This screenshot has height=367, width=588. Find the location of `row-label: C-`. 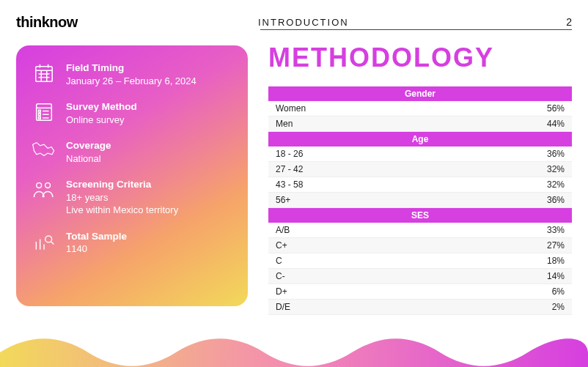

row-label: C- is located at coordinates (398, 277).